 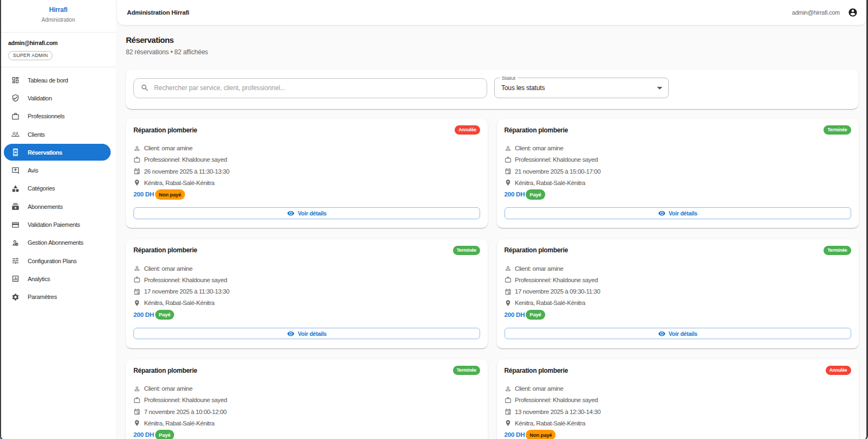 What do you see at coordinates (678, 371) in the screenshot?
I see `card-header: Réparation plomberie Annulée` at bounding box center [678, 371].